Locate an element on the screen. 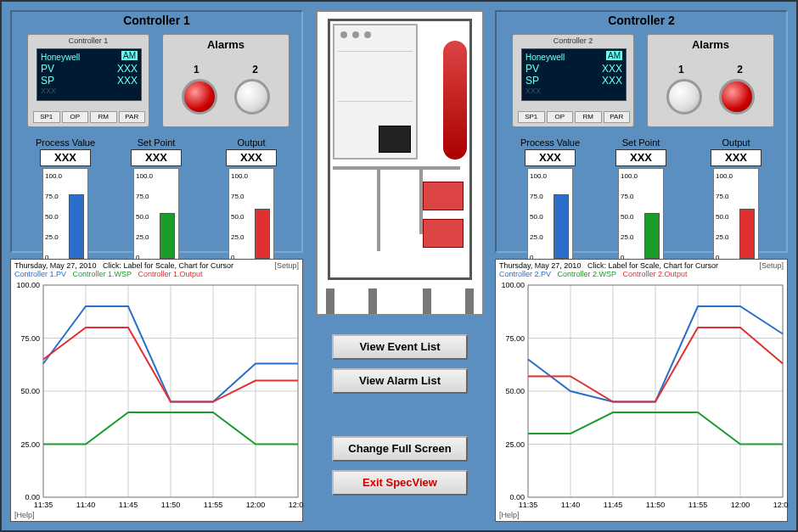  device-faceplate: Controller 2HoneywellAMPVXXXSPXXXXXXSP1O… is located at coordinates (573, 81).